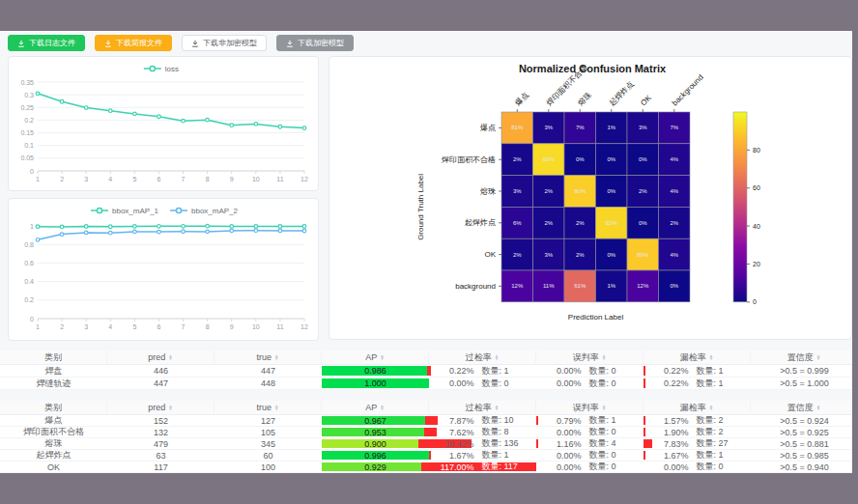  I want to click on rate-percent: 1.67%, so click(669, 456).